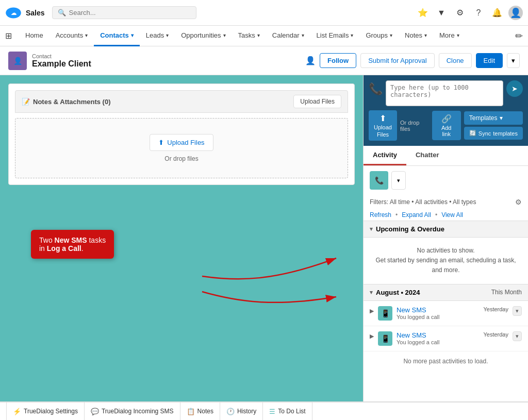 This screenshot has height=420, width=528. What do you see at coordinates (460, 13) in the screenshot?
I see `setup-button: ⚙` at bounding box center [460, 13].